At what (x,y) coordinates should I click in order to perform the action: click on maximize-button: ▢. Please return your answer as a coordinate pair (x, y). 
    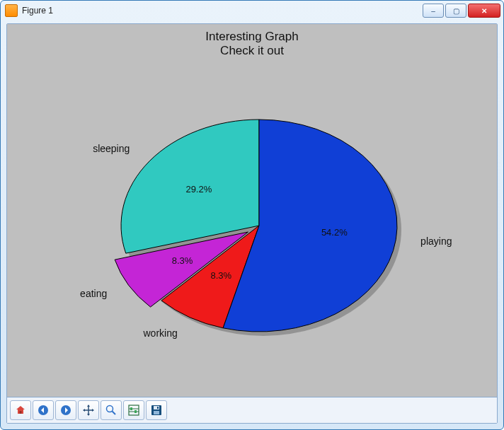
    Looking at the image, I should click on (456, 11).